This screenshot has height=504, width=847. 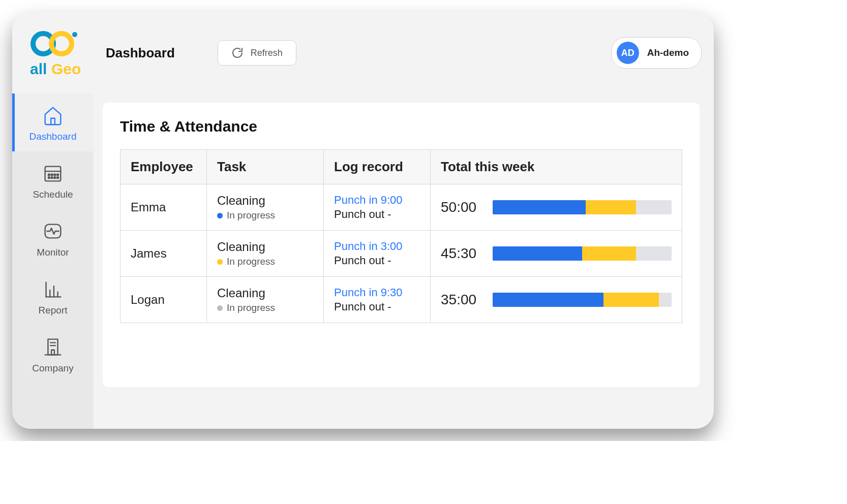 What do you see at coordinates (53, 195) in the screenshot?
I see `sidebar-item-label: Schedule` at bounding box center [53, 195].